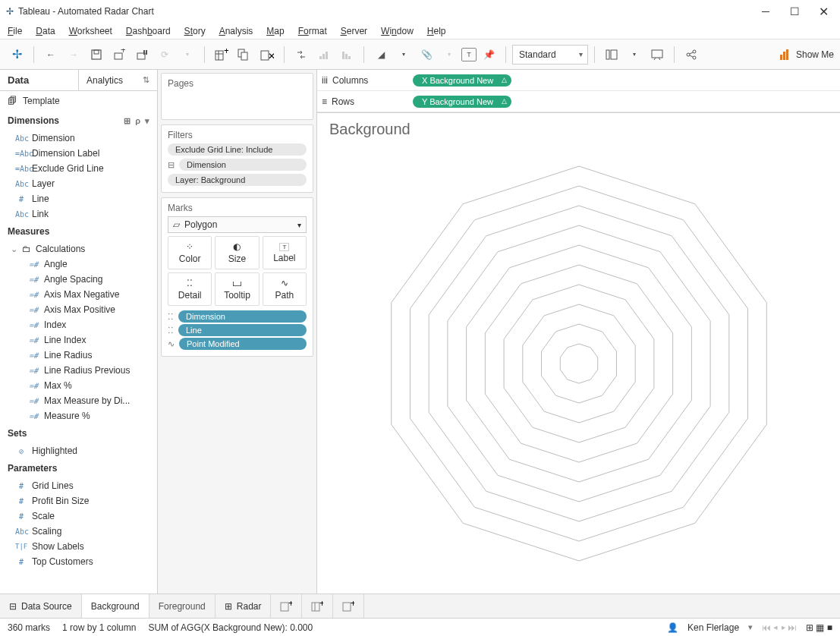 This screenshot has height=636, width=840. What do you see at coordinates (51, 55) in the screenshot?
I see `back-button: ←` at bounding box center [51, 55].